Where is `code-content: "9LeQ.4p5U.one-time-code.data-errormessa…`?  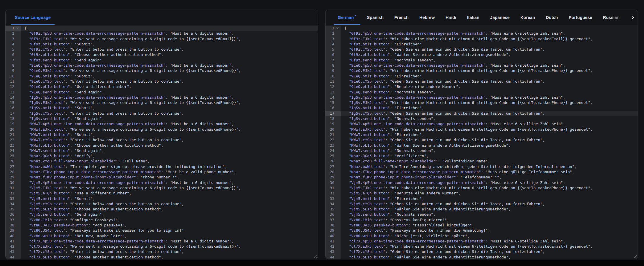
code-content: "9LeQ.4p5U.one-time-code.data-errormessa… is located at coordinates (169, 65).